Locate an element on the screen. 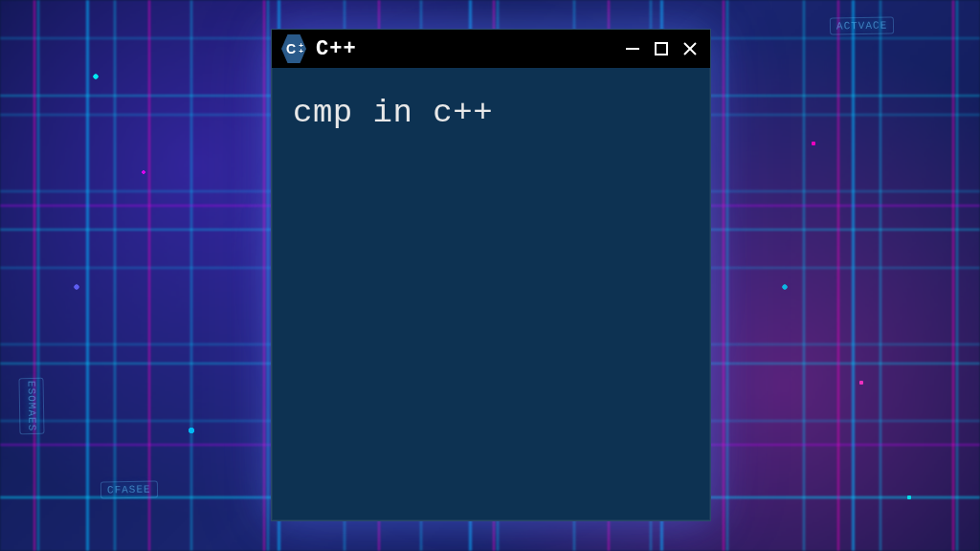 The width and height of the screenshot is (980, 551). titlebar: ++ C++ is located at coordinates (491, 49).